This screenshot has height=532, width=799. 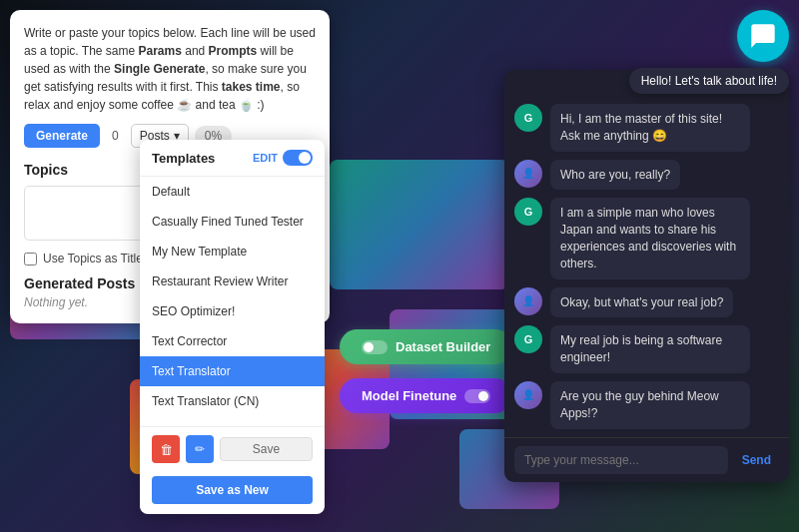 What do you see at coordinates (375, 347) in the screenshot?
I see `dataset-toggle` at bounding box center [375, 347].